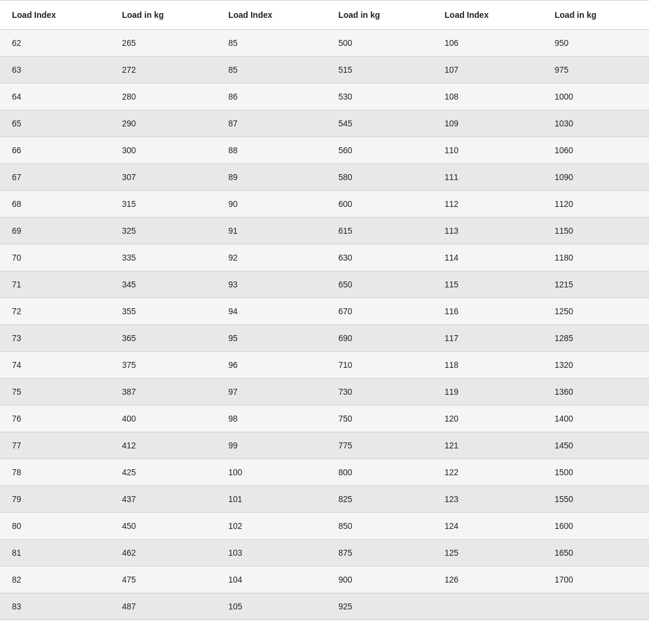 The height and width of the screenshot is (644, 649). What do you see at coordinates (55, 231) in the screenshot?
I see `cell-li1-row-7: 69` at bounding box center [55, 231].